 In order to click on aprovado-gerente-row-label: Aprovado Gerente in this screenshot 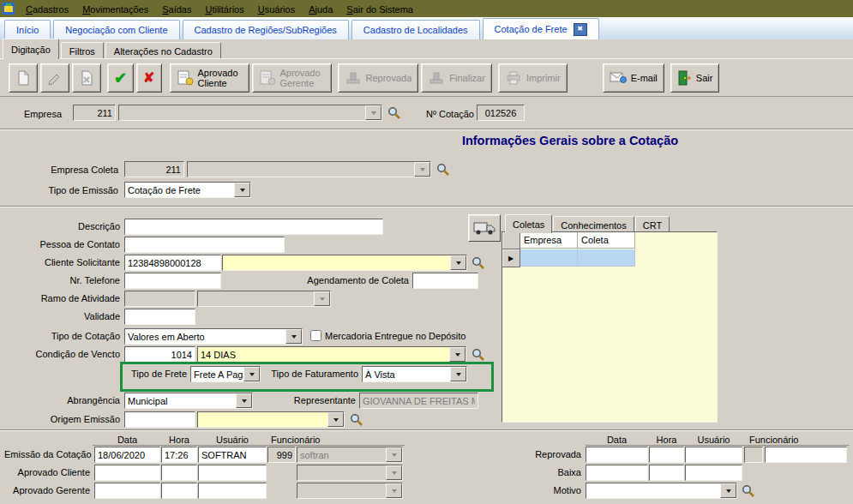, I will do `click(47, 490)`.